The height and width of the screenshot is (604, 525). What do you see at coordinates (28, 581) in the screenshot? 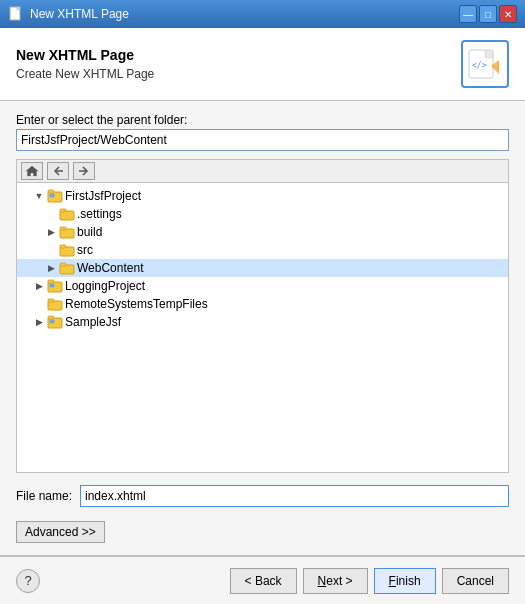
I see `footer-left: ?` at bounding box center [28, 581].